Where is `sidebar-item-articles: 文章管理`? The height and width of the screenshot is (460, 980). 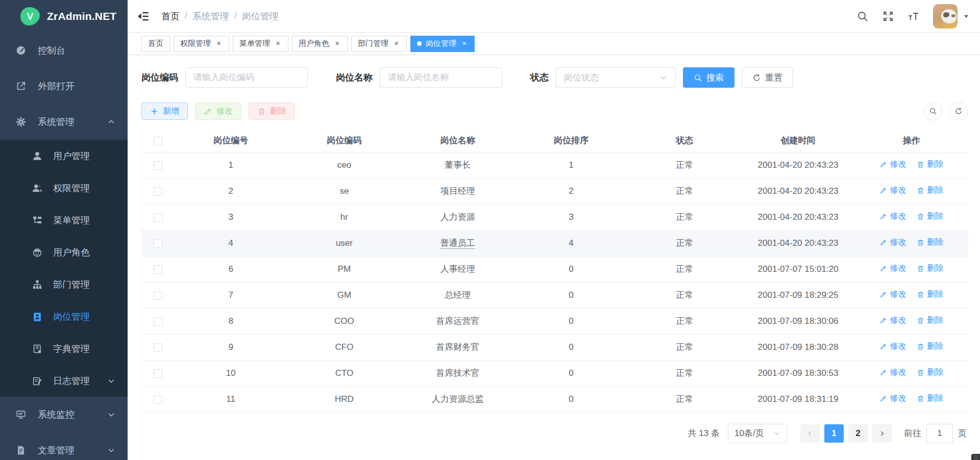 sidebar-item-articles: 文章管理 is located at coordinates (64, 446).